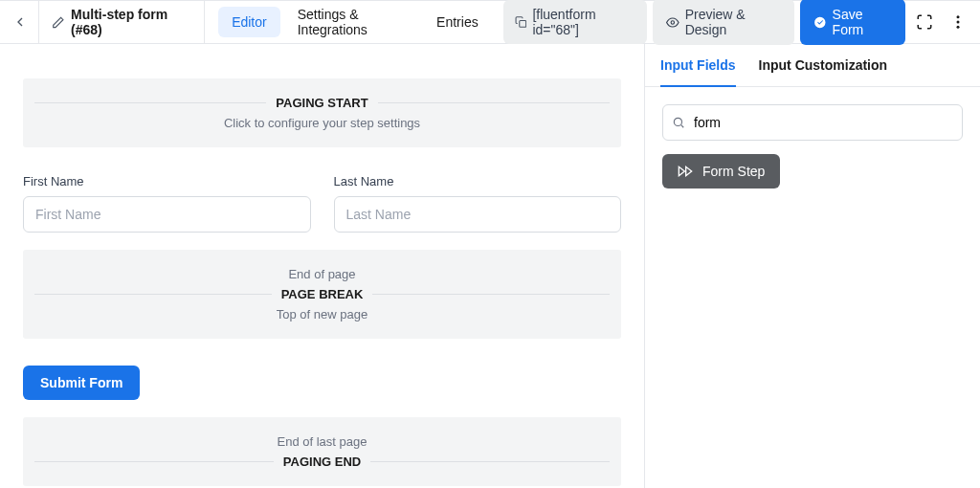 The width and height of the screenshot is (980, 488). What do you see at coordinates (679, 122) in the screenshot?
I see `search-icon` at bounding box center [679, 122].